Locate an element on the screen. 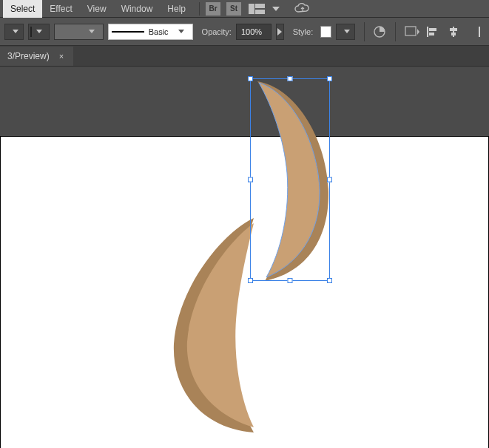 This screenshot has width=489, height=448. stroke-preview-icon is located at coordinates (128, 32).